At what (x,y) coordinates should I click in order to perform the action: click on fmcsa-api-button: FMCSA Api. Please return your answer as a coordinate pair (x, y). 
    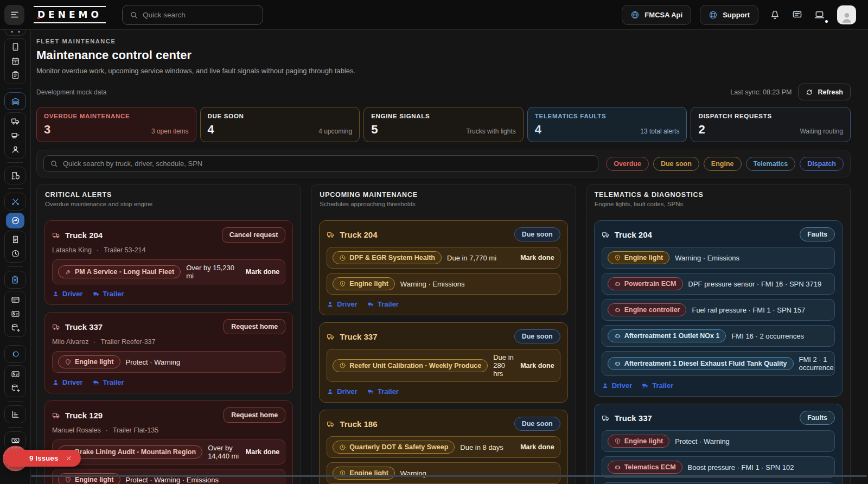
    Looking at the image, I should click on (656, 15).